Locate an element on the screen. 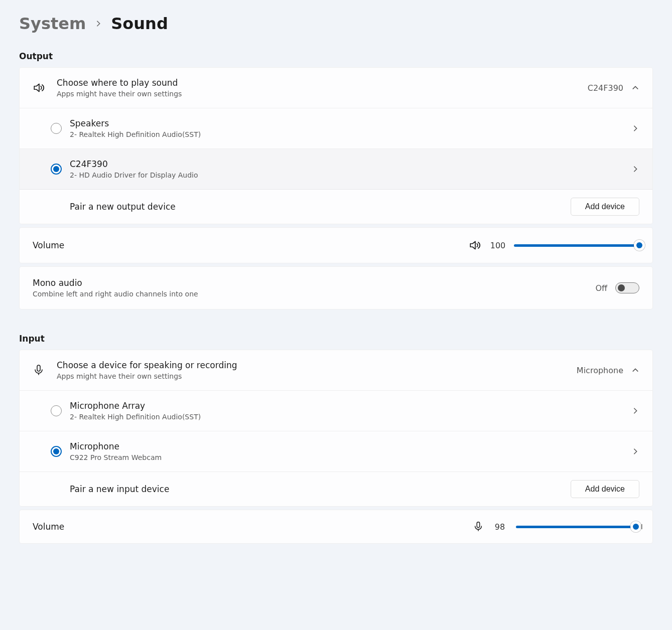 Image resolution: width=672 pixels, height=630 pixels. add-input-device-button: Add device is located at coordinates (605, 489).